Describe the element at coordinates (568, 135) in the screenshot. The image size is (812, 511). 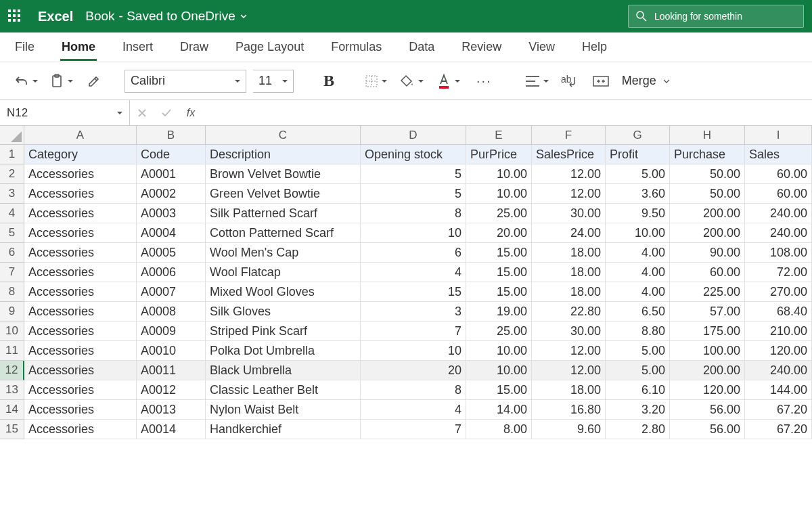
I see `column-header-F: F` at that location.